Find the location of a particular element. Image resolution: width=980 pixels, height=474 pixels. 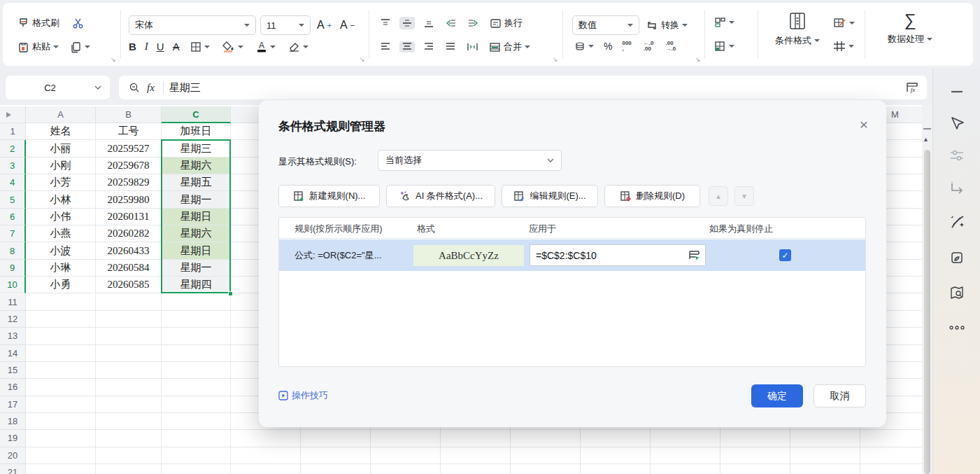

cell-D19 is located at coordinates (266, 438).